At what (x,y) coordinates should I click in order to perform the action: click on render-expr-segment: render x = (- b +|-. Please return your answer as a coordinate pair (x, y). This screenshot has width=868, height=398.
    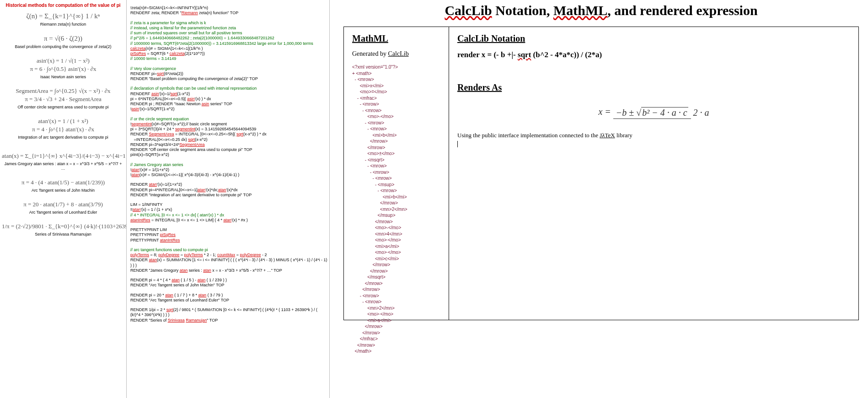
    Looking at the image, I should click on (488, 55).